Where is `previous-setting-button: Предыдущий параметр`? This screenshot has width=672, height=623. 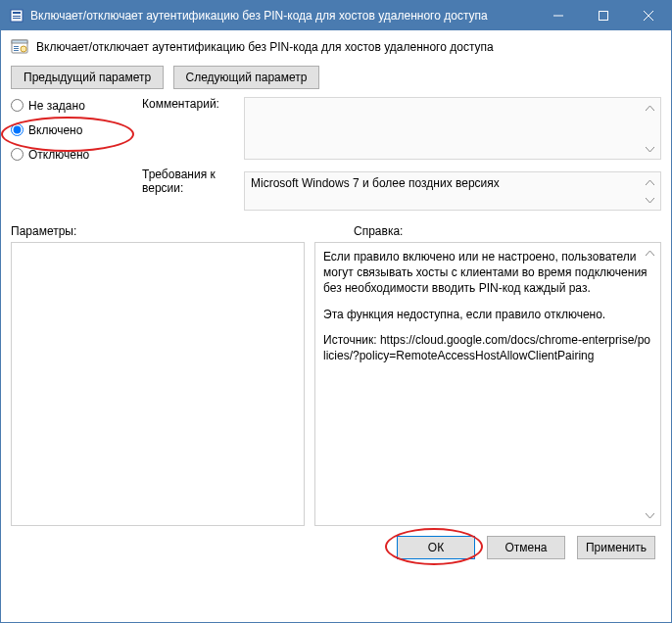 previous-setting-button: Предыдущий параметр is located at coordinates (87, 77).